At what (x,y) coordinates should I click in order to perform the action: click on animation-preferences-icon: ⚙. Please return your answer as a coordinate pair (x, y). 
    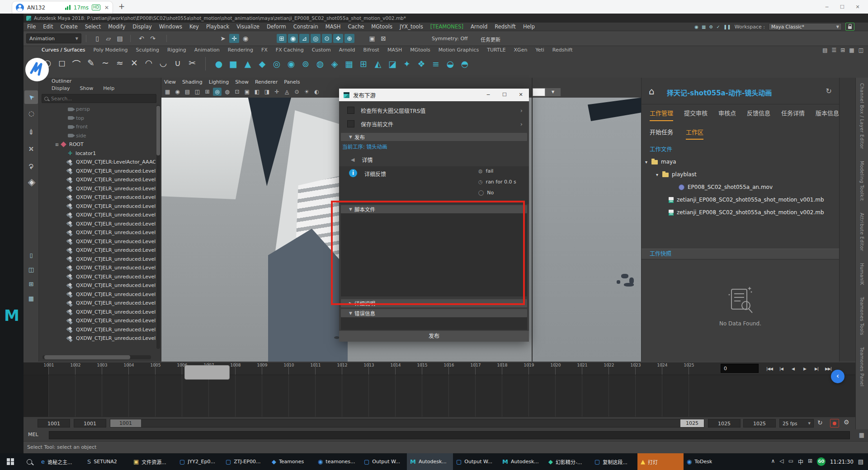
    Looking at the image, I should click on (846, 422).